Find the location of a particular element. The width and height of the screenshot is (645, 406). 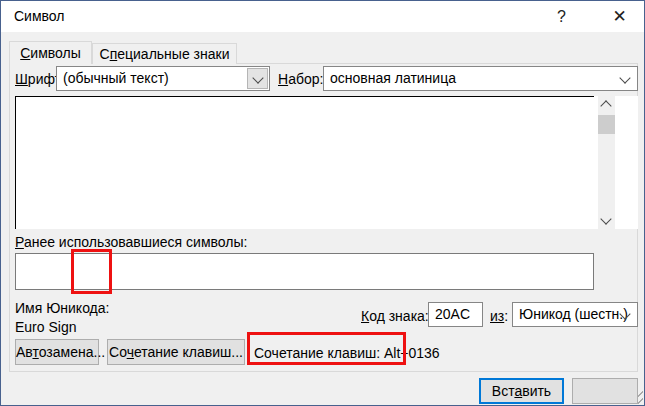

grid-scrollbar is located at coordinates (606, 162).